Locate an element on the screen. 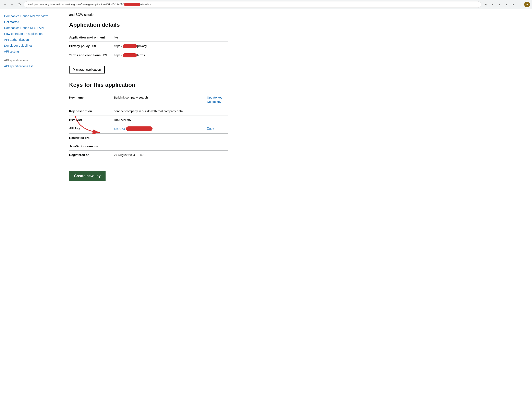  sidebar-item-get-started: Get started is located at coordinates (28, 22).